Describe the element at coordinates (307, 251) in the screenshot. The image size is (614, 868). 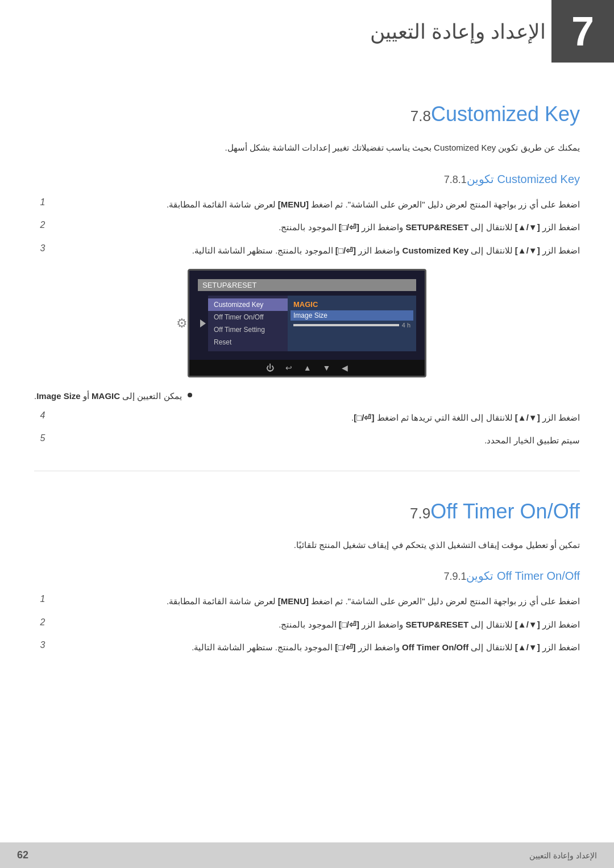
I see `step-7-8-1-3: اضغط الزر [▼/▲] للانتقال إلى Customized …` at that location.